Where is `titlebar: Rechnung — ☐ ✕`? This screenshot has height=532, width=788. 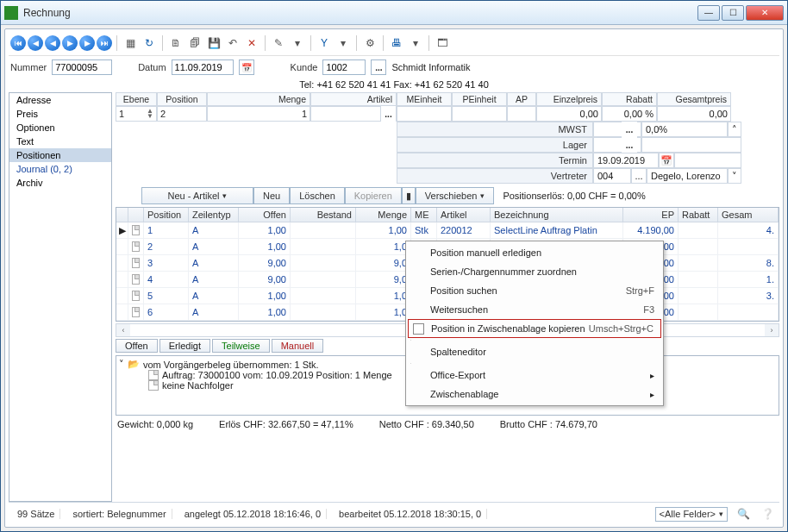 titlebar: Rechnung — ☐ ✕ is located at coordinates (394, 13).